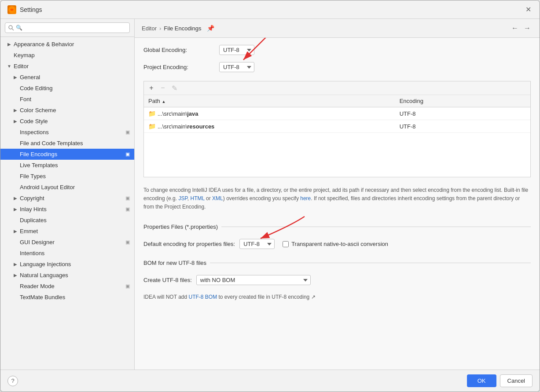 This screenshot has height=392, width=540. I want to click on gui-designer-badge: ▣, so click(128, 242).